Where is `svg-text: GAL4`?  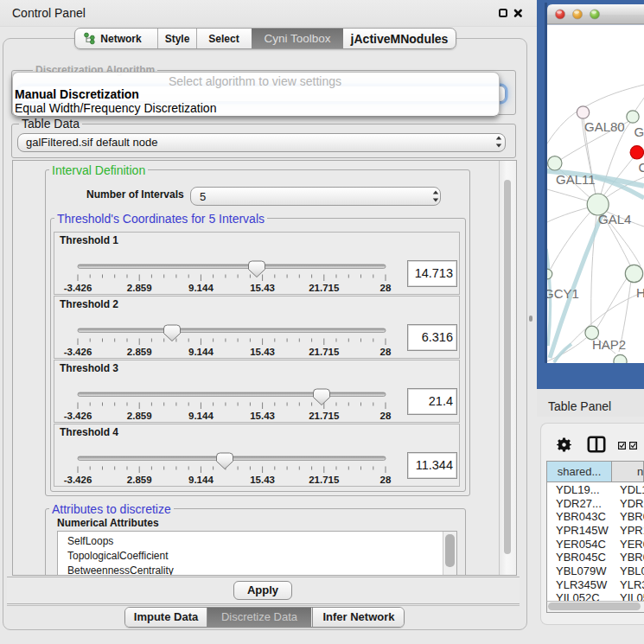 svg-text: GAL4 is located at coordinates (615, 220).